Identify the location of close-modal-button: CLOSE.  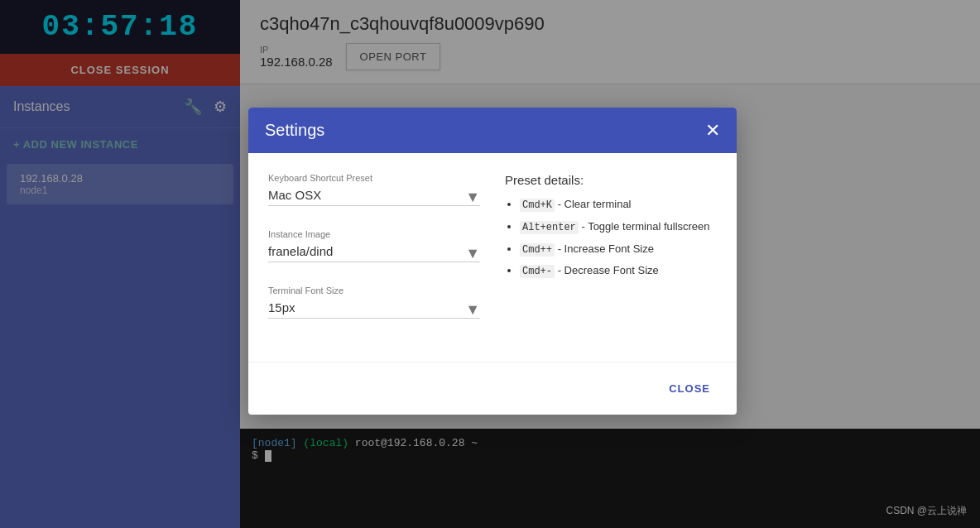
(689, 389).